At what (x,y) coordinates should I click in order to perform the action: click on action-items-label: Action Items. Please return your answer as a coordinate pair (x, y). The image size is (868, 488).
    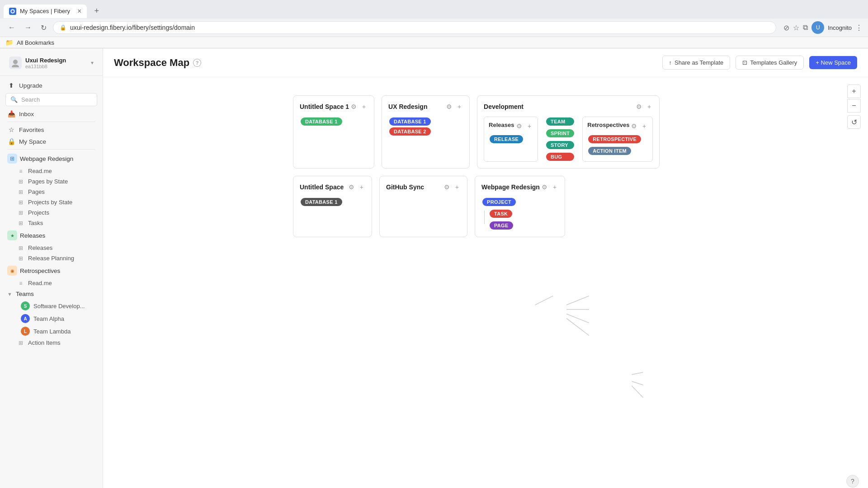
    Looking at the image, I should click on (44, 343).